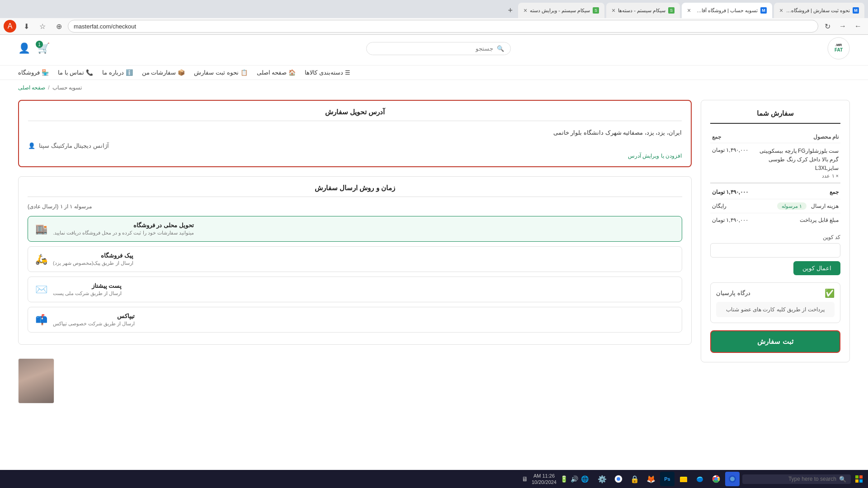 The width and height of the screenshot is (868, 488). What do you see at coordinates (792, 206) in the screenshot?
I see `shipping-badge: ۱ مرسوله` at bounding box center [792, 206].